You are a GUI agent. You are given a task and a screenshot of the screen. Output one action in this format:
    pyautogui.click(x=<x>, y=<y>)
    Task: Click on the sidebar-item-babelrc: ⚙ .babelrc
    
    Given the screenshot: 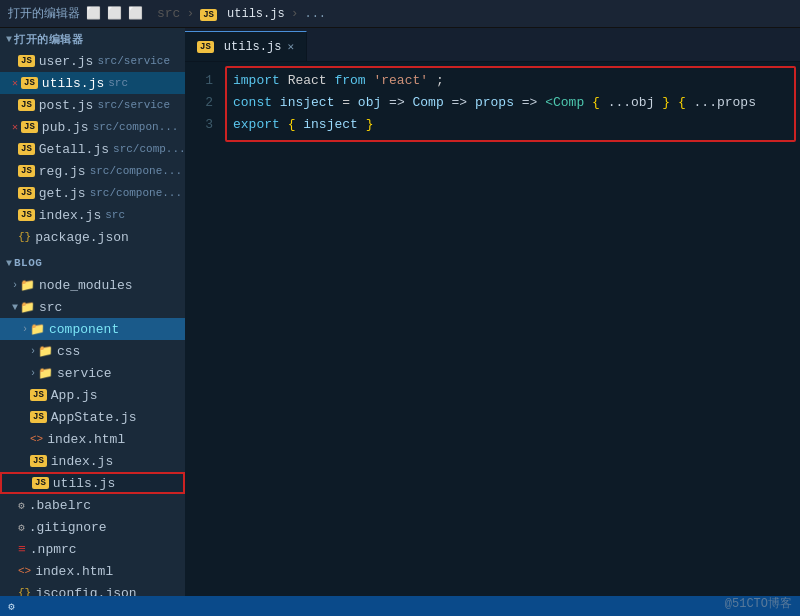 What is the action you would take?
    pyautogui.click(x=92, y=505)
    